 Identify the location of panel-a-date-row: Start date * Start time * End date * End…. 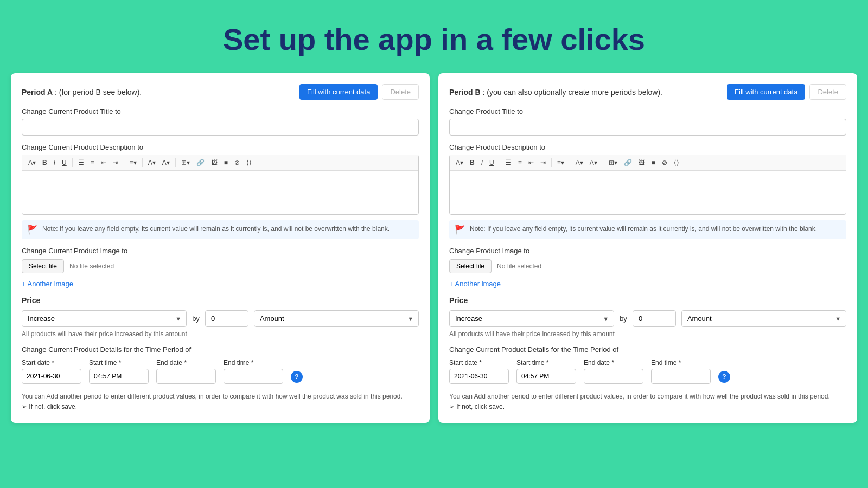
(220, 371).